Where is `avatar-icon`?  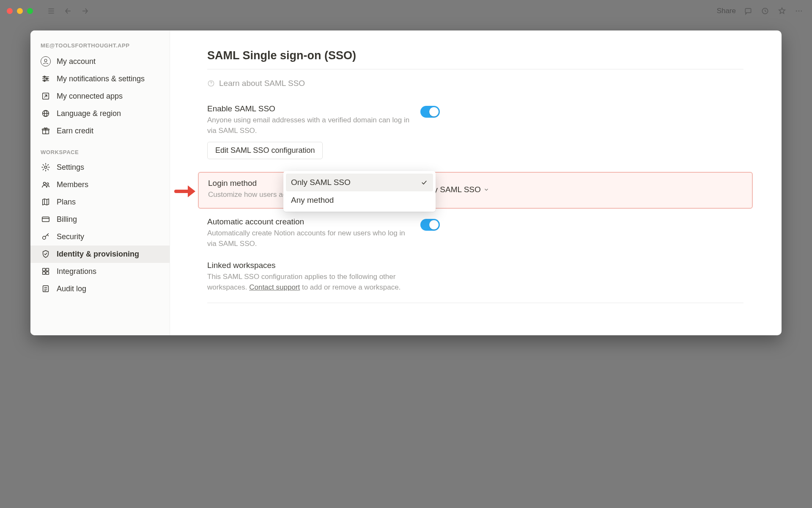 avatar-icon is located at coordinates (46, 61).